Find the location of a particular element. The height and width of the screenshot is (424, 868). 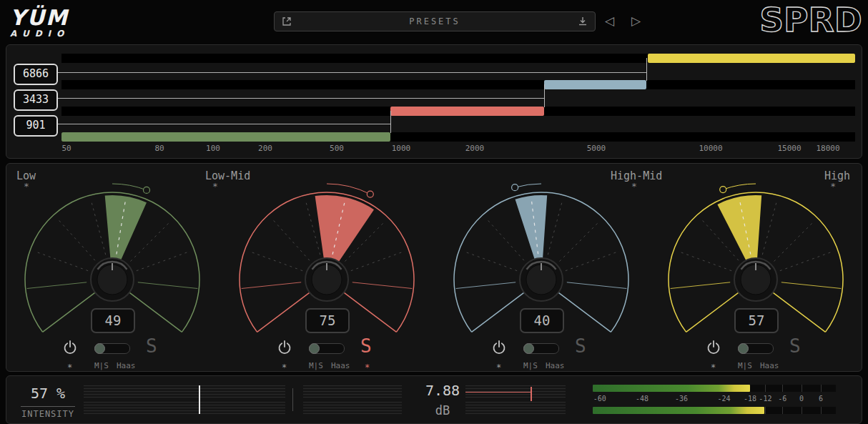

crossover-value-mid: 3433 is located at coordinates (36, 100).